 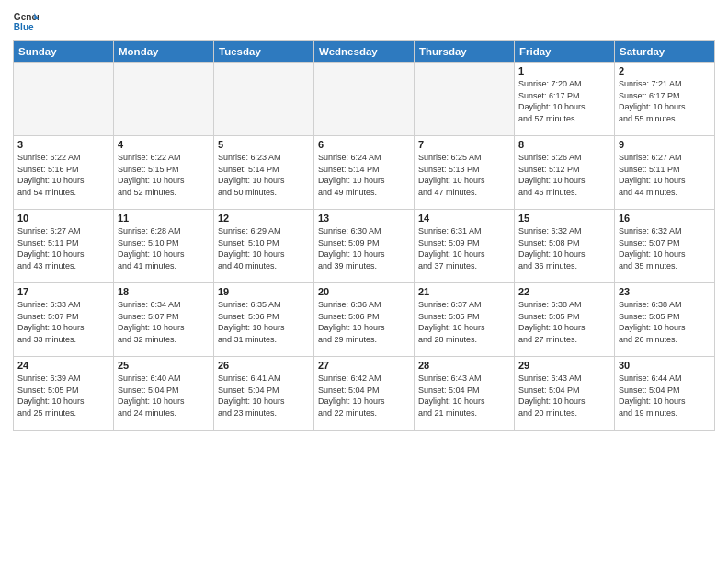 I want to click on day-number: 5, so click(x=264, y=144).